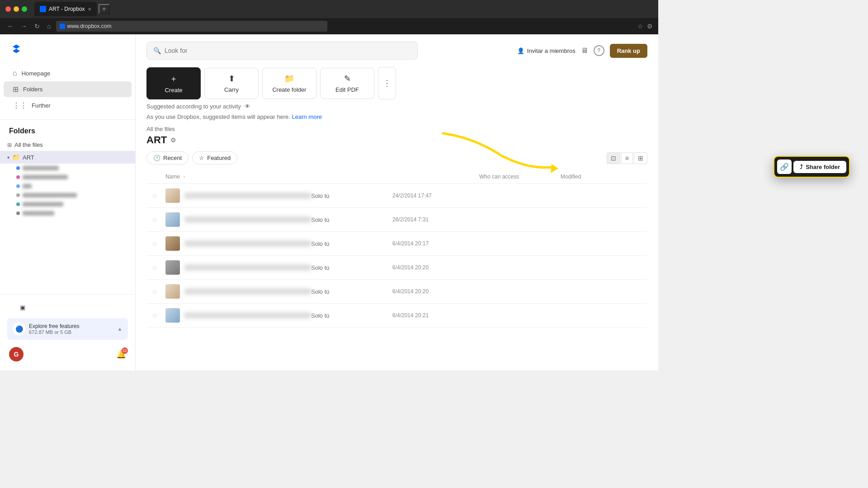 The width and height of the screenshot is (868, 488). What do you see at coordinates (387, 83) in the screenshot?
I see `more-actions-button: ⋮` at bounding box center [387, 83].